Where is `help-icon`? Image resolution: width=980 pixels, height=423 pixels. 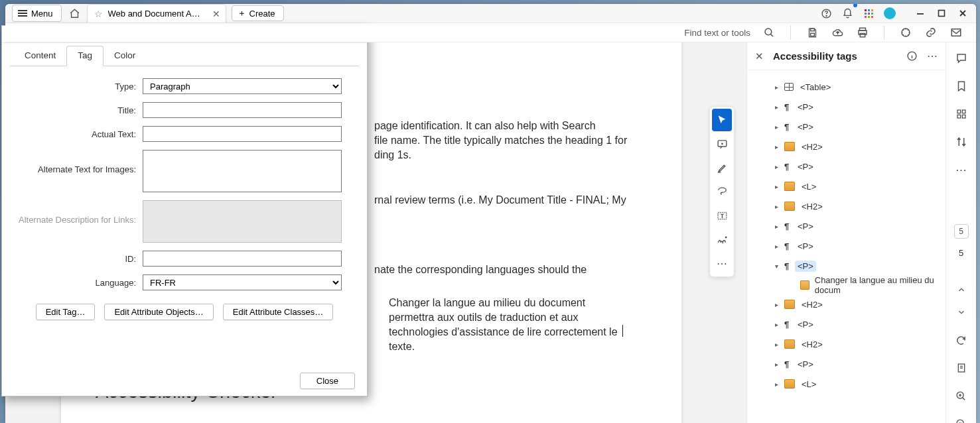
help-icon is located at coordinates (826, 13).